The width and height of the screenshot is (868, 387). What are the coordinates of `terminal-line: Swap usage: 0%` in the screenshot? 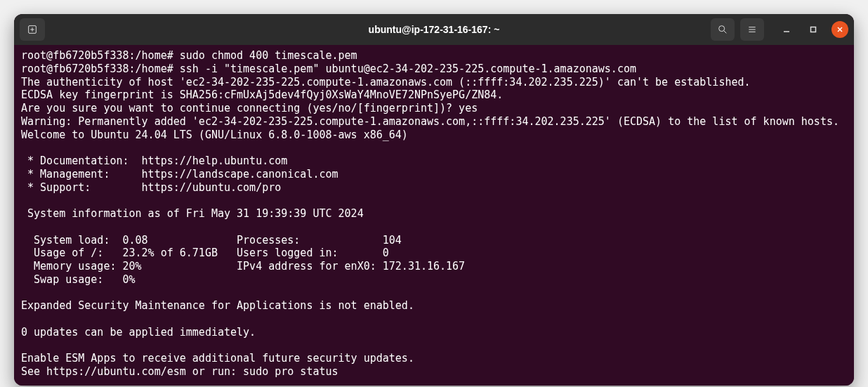 It's located at (434, 280).